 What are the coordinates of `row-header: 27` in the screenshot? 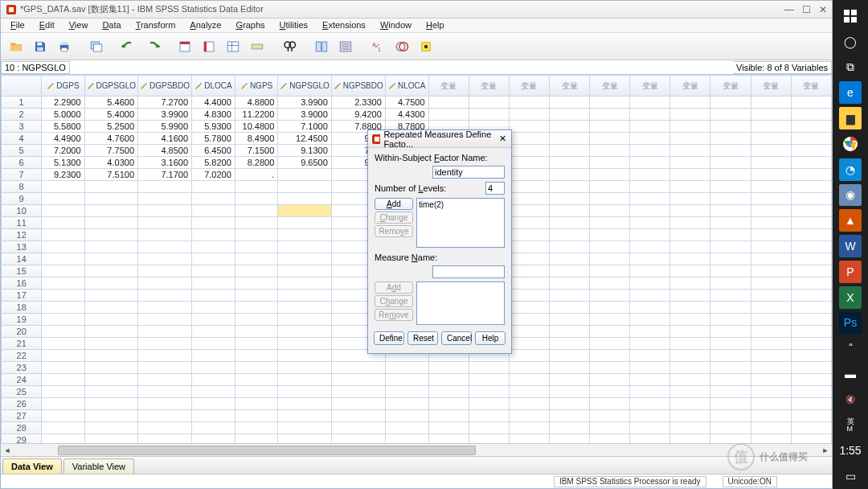 It's located at (22, 417).